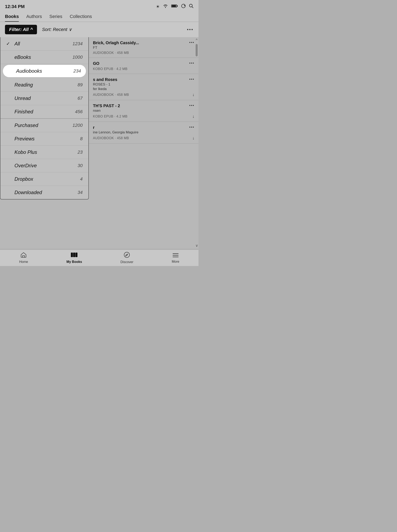 The width and height of the screenshot is (397, 532). I want to click on filter-option-label: Downloaded, so click(46, 192).